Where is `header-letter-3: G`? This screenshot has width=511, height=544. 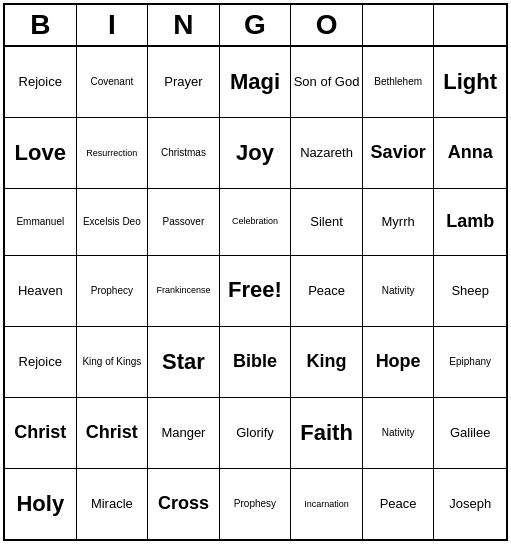 header-letter-3: G is located at coordinates (256, 25).